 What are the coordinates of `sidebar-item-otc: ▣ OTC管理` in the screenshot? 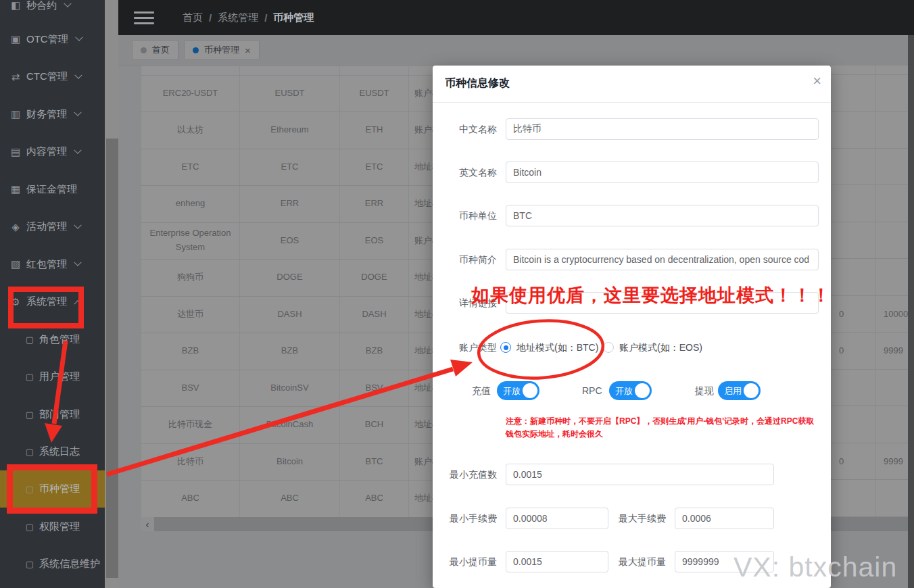 It's located at (53, 39).